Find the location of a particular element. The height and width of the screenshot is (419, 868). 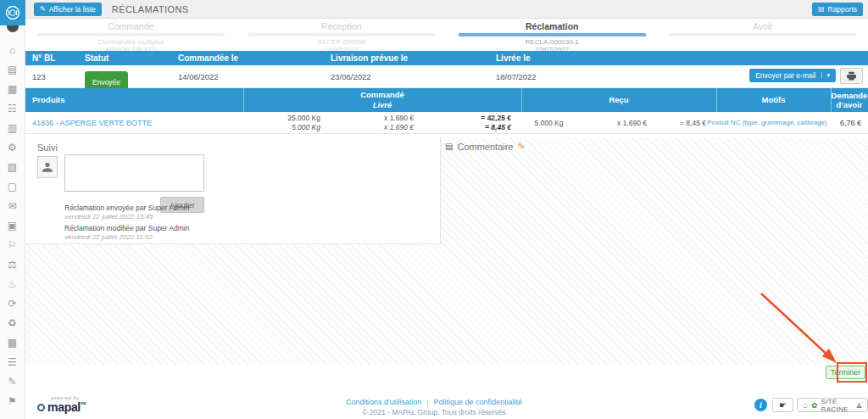

sync-icon: ⟳ is located at coordinates (13, 304).